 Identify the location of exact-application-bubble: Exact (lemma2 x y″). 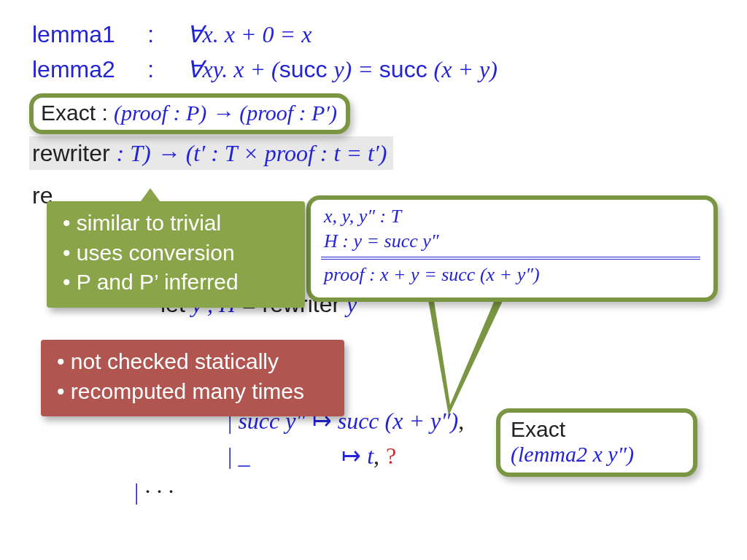
(597, 443).